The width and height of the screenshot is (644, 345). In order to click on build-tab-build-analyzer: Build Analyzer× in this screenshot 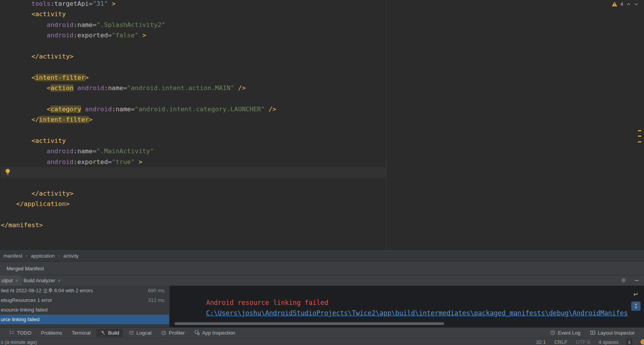, I will do `click(43, 280)`.